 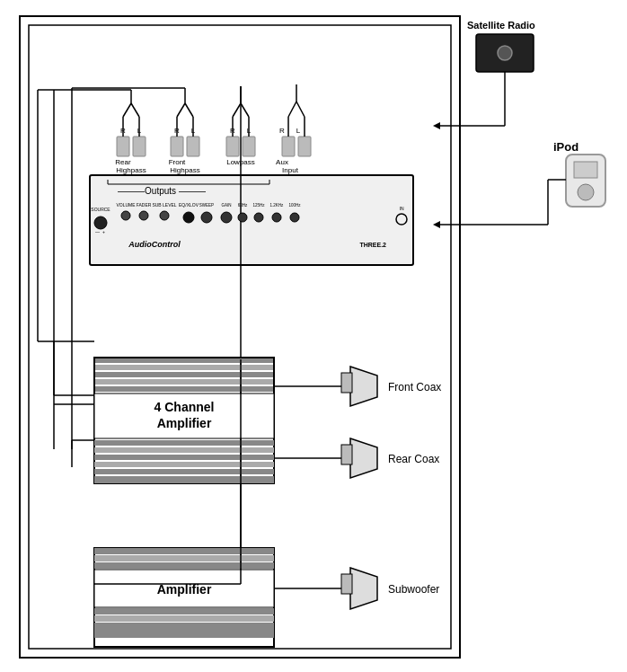 What do you see at coordinates (278, 205) in the screenshot?
I see `proc-1200hz-label: 1.2KHz` at bounding box center [278, 205].